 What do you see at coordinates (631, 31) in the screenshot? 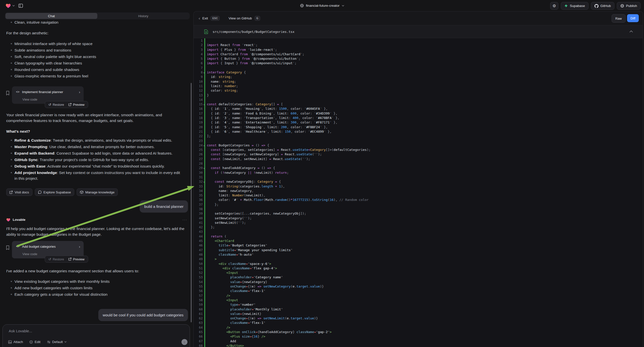
I see `chevron-up-icon` at bounding box center [631, 31].